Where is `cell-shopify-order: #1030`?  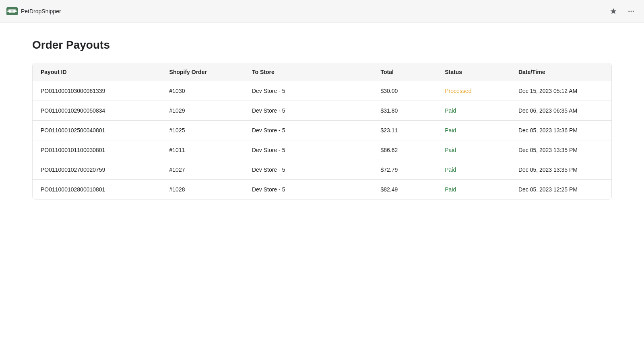 cell-shopify-order: #1030 is located at coordinates (203, 91).